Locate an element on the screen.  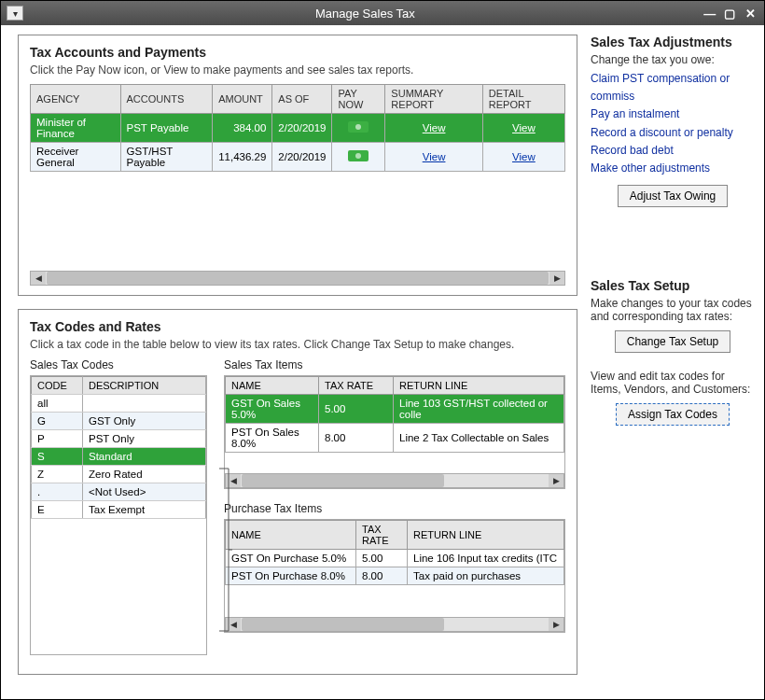
col-paynow: PAY NOW is located at coordinates (358, 99).